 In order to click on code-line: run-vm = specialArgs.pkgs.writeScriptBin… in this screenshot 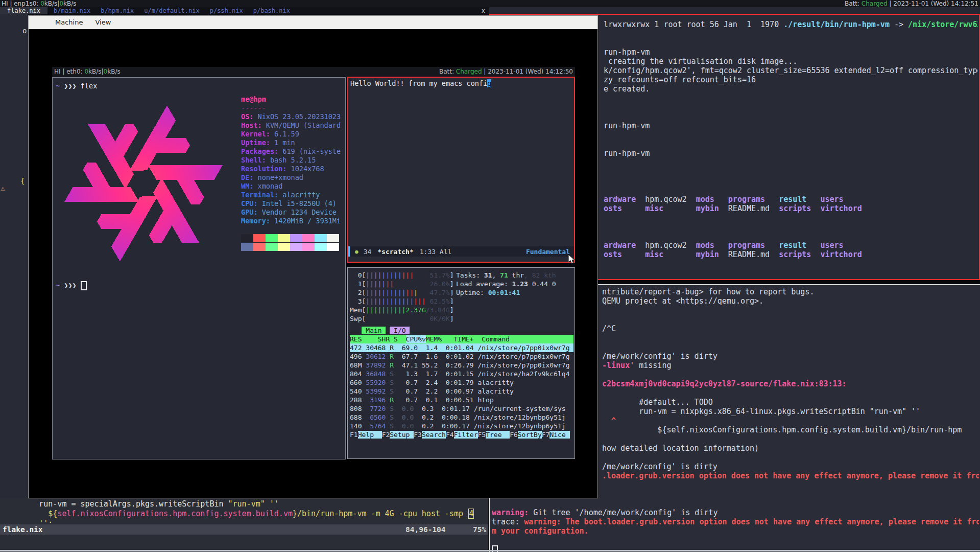, I will do `click(245, 504)`.